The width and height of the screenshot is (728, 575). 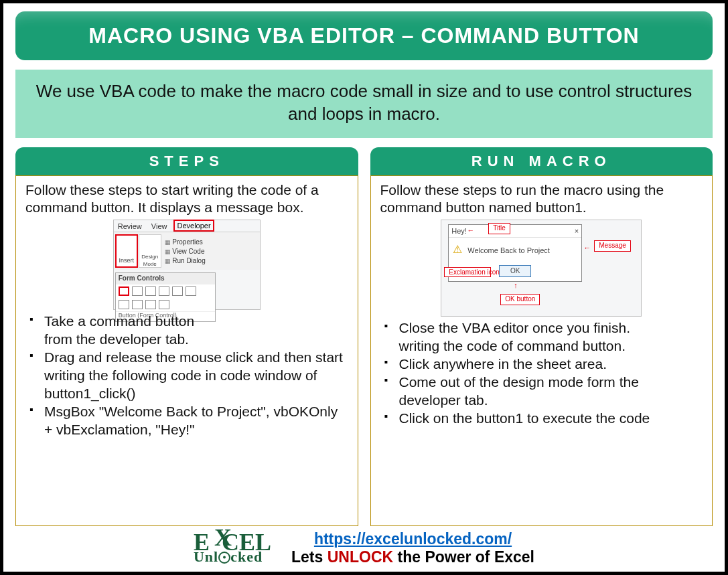 What do you see at coordinates (413, 548) in the screenshot?
I see `footer-text: https://excelunlocked.com/ Lets UNLOCK t…` at bounding box center [413, 548].